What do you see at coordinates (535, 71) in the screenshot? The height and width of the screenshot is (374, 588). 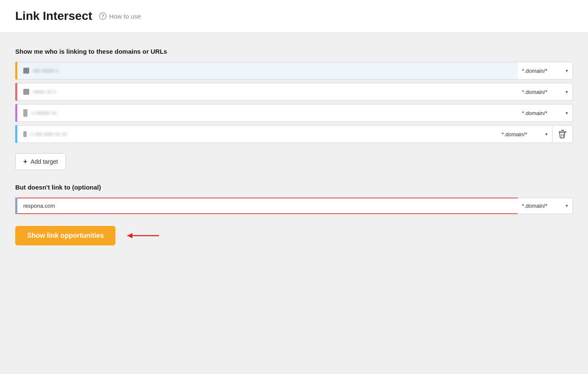 I see `domain-select-label-1: *.domain/*` at bounding box center [535, 71].